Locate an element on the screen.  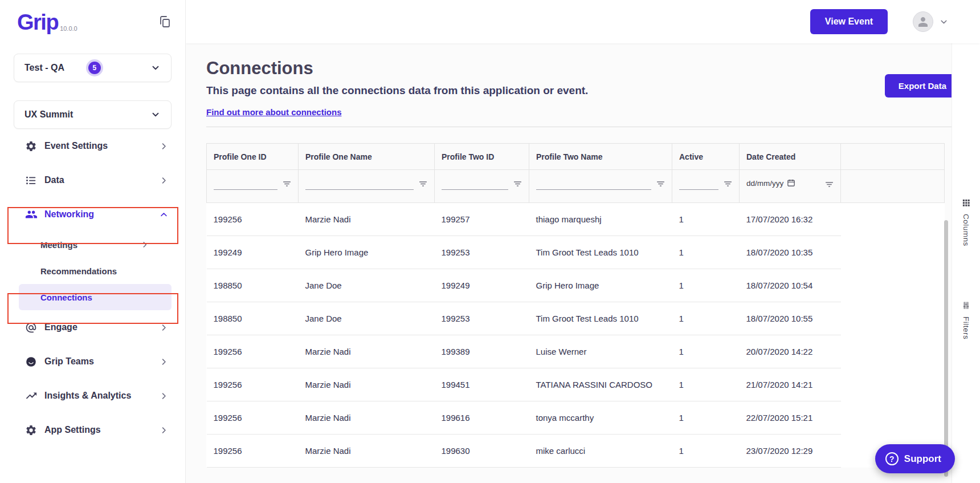
question-mark-icon: ? is located at coordinates (892, 458).